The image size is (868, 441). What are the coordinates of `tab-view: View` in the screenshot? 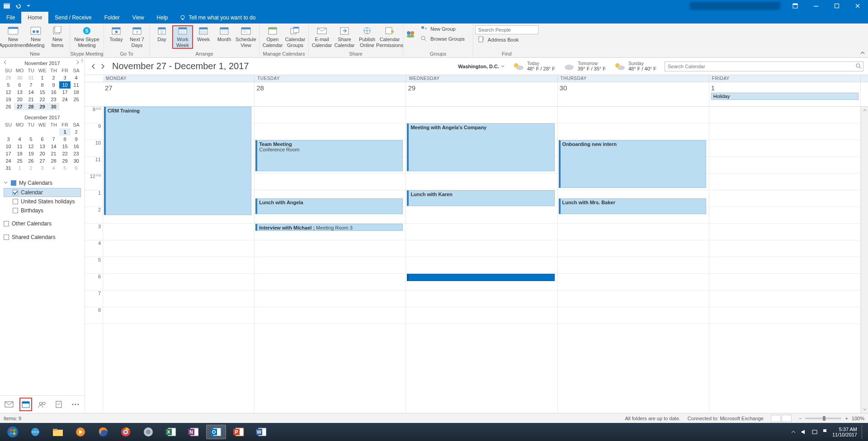 It's located at (138, 18).